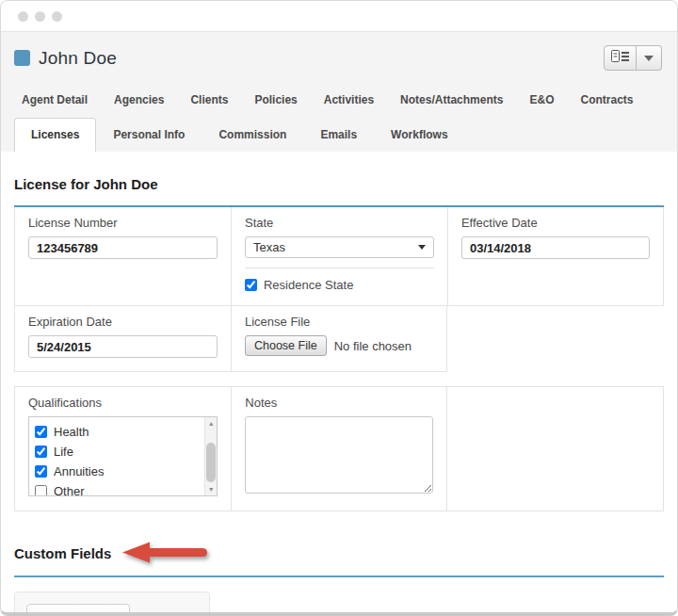 Image resolution: width=678 pixels, height=616 pixels. I want to click on tab-emails: Emails, so click(339, 135).